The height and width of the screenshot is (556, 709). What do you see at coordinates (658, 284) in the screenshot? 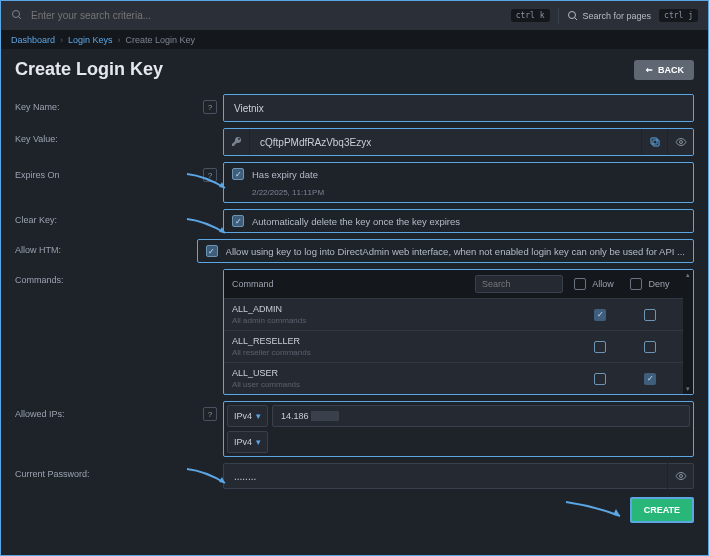
I see `col-deny: Deny` at bounding box center [658, 284].